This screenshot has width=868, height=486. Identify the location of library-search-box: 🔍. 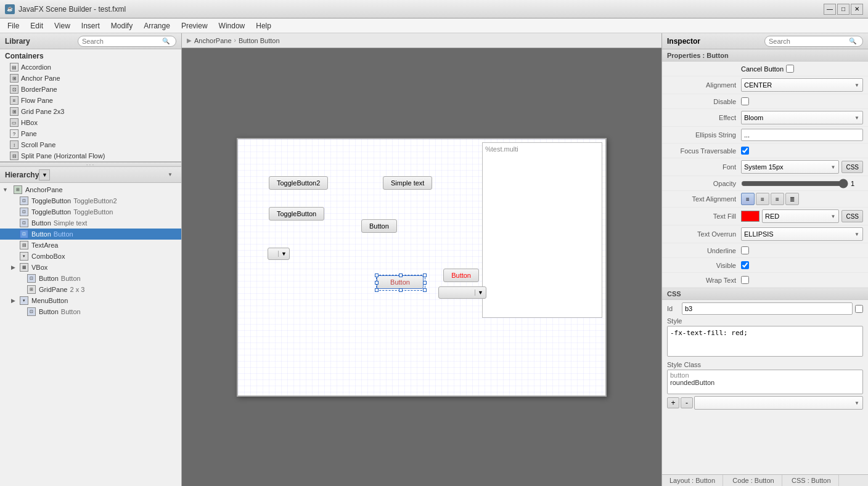
(127, 41).